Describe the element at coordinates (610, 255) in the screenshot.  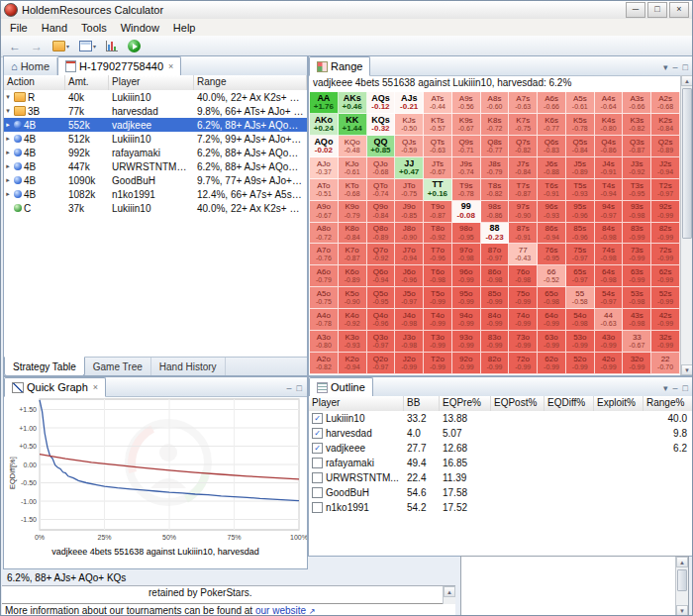
I see `range-cell-74s: 74s-0.98` at that location.